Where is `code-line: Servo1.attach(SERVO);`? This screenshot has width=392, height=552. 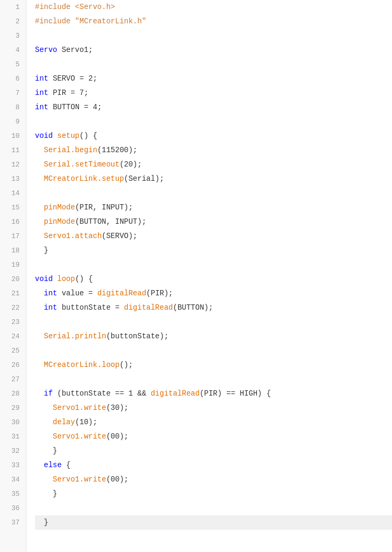
code-line: Servo1.attach(SERVO); is located at coordinates (213, 236).